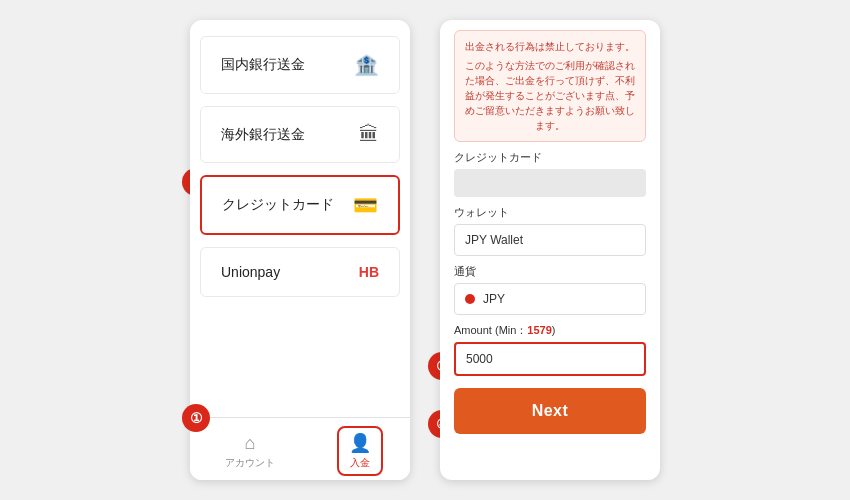 This screenshot has height=500, width=850. What do you see at coordinates (360, 443) in the screenshot?
I see `deposit-icon: 👤` at bounding box center [360, 443].